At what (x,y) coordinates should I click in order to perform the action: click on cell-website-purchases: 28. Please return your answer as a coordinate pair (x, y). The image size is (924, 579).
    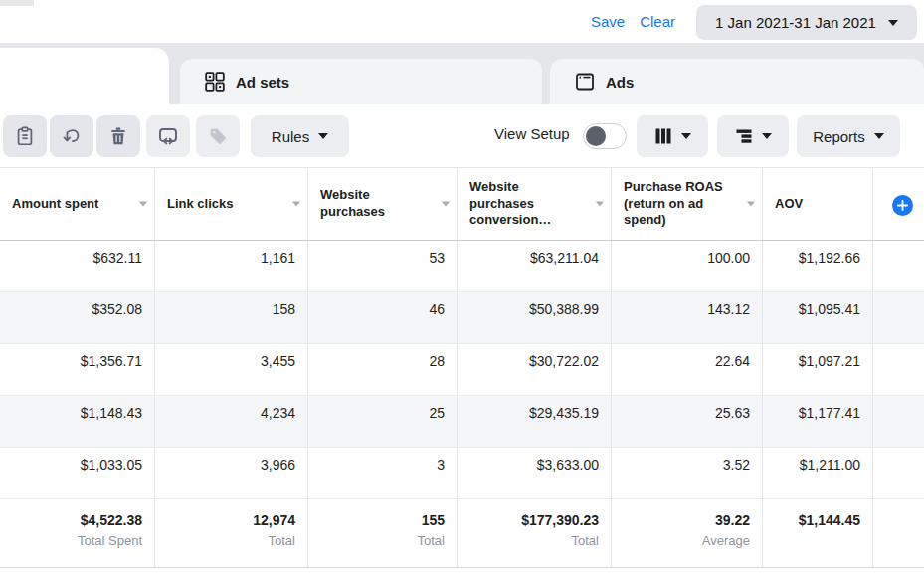
    Looking at the image, I should click on (383, 370).